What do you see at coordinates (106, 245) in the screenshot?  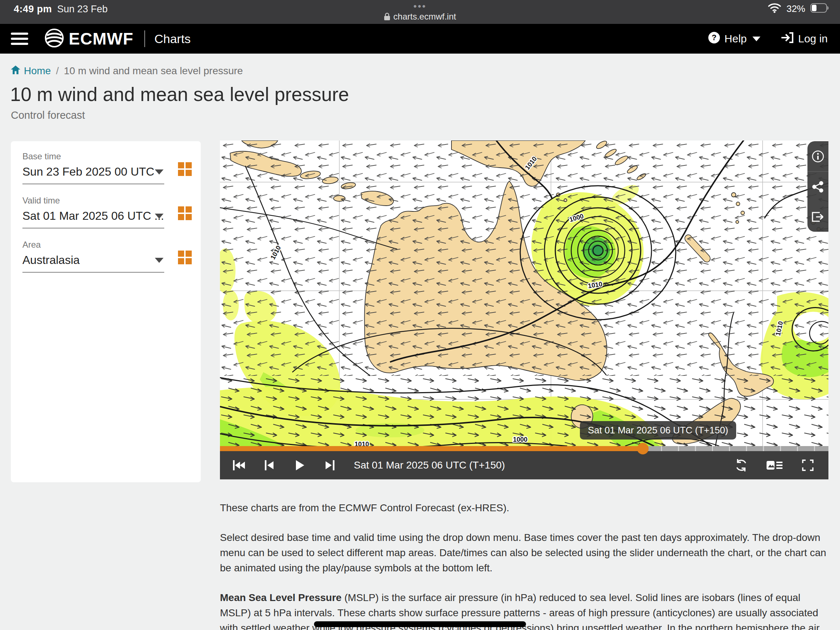 I see `area-label: Area` at bounding box center [106, 245].